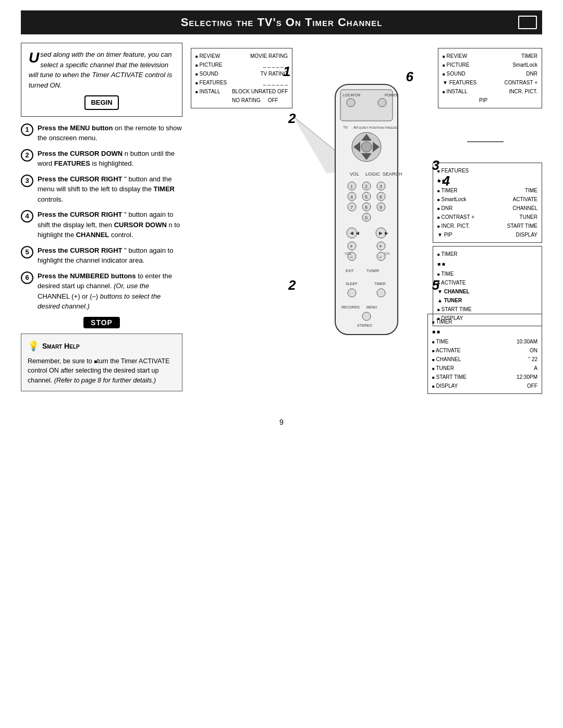 This screenshot has height=728, width=563. Describe the element at coordinates (446, 360) in the screenshot. I see `timer-channel-label-b: ■ CHANNEL` at that location.